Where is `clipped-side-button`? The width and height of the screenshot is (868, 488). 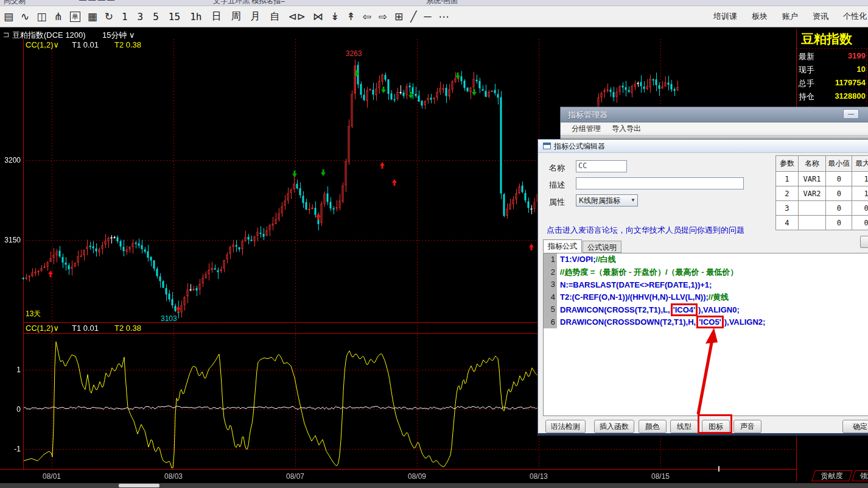
clipped-side-button is located at coordinates (864, 242).